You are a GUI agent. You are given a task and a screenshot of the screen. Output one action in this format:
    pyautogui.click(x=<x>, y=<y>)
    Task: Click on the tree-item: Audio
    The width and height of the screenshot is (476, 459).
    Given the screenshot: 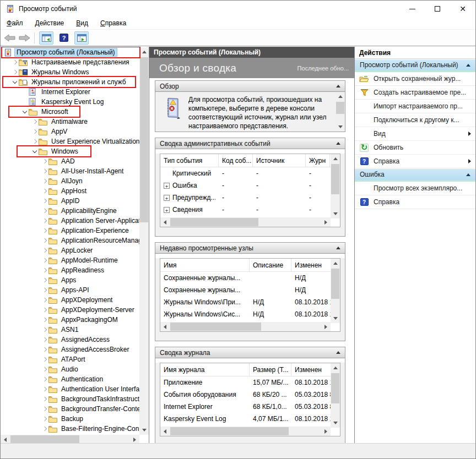 What is the action you would take?
    pyautogui.click(x=70, y=369)
    